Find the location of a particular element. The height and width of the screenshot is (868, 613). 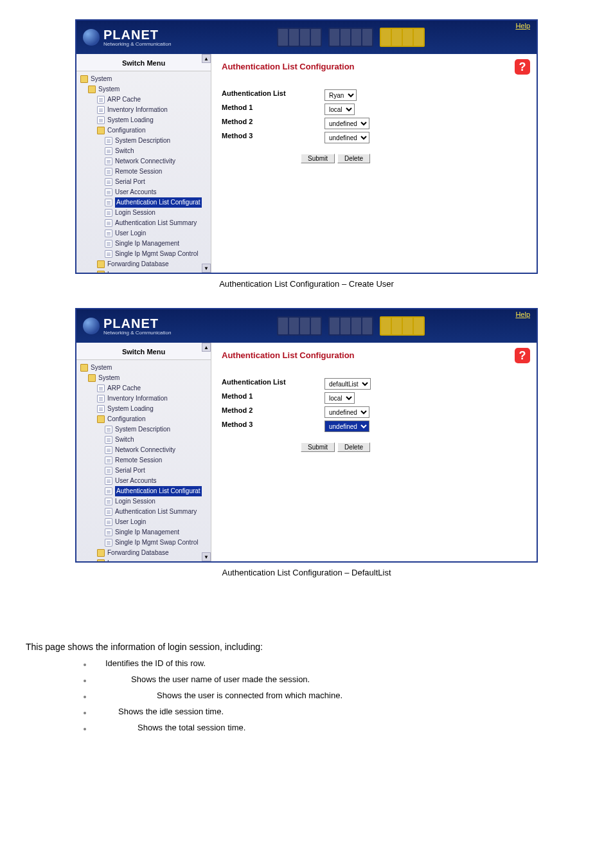

globe-icon is located at coordinates (91, 37).